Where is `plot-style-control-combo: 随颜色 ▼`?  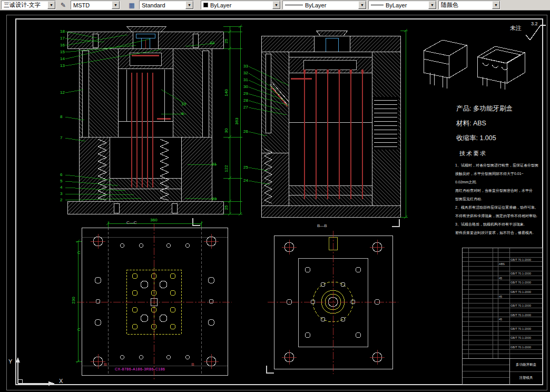 plot-style-control-combo: 随颜色 ▼ is located at coordinates (469, 5).